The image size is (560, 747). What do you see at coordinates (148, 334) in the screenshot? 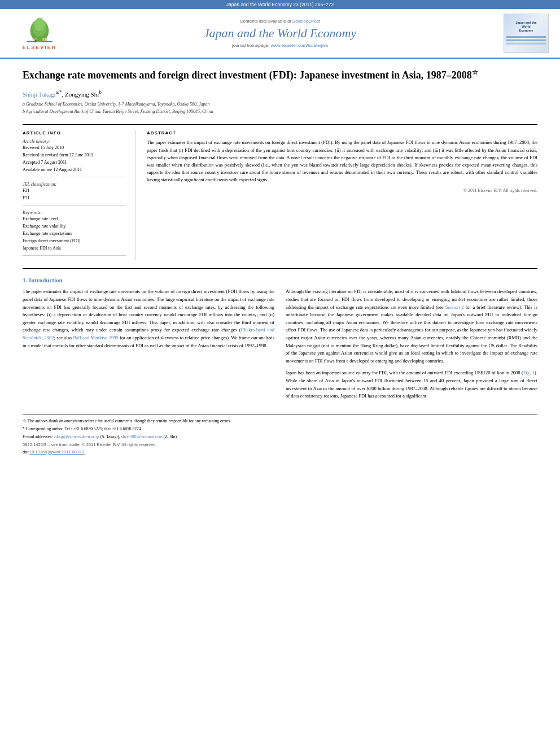
I see `chakrabarti-link: Chakra-barti and Scholnick, 2002` at bounding box center [148, 334].